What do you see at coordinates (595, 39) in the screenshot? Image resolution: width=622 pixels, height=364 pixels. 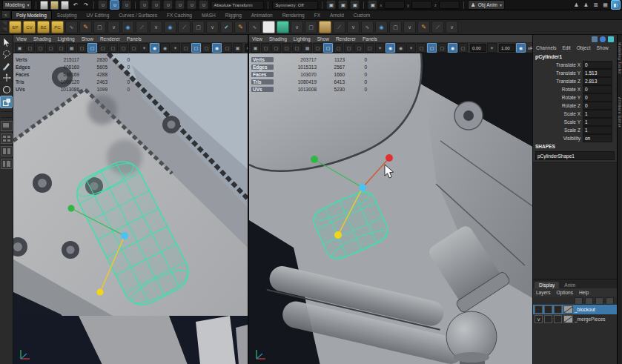 I see `speed-ramp-icon` at bounding box center [595, 39].